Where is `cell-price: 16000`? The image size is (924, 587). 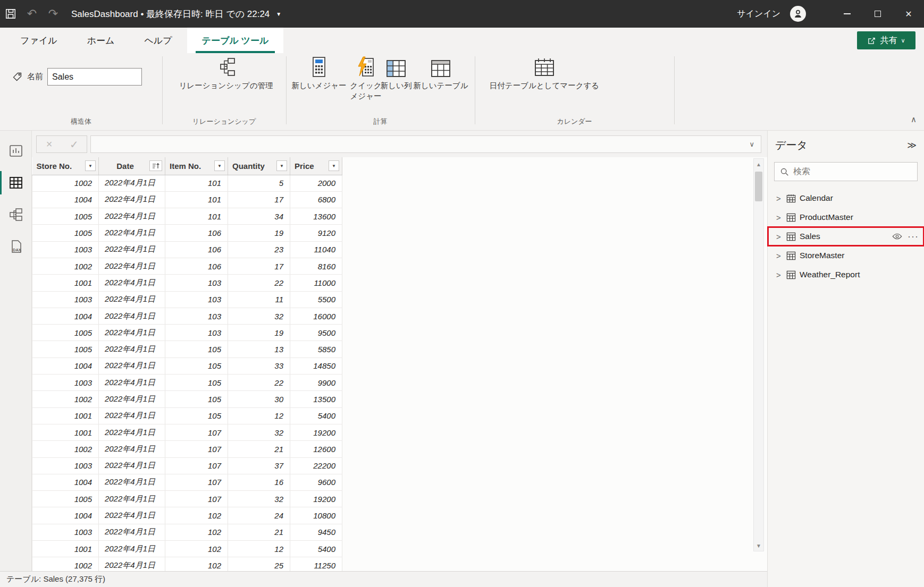
cell-price: 16000 is located at coordinates (316, 316).